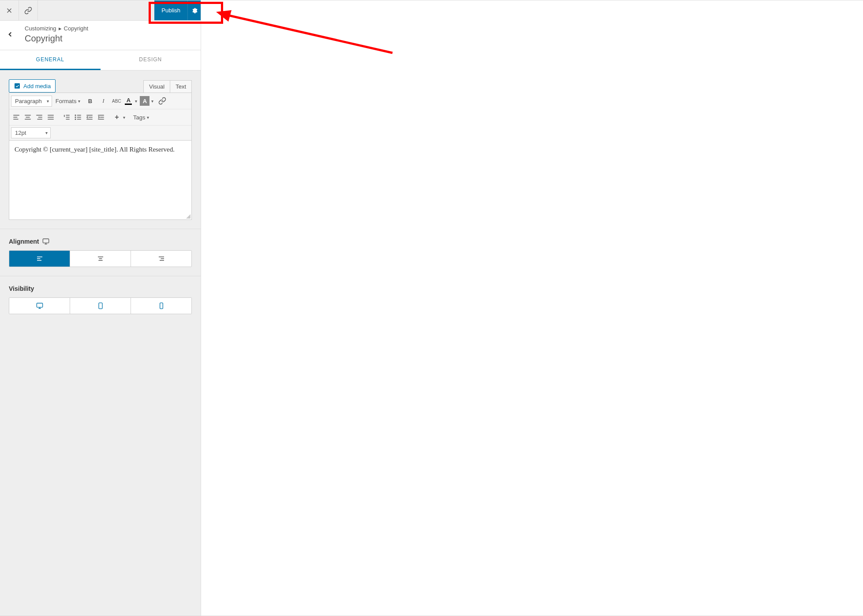  I want to click on italic-button: I, so click(103, 101).